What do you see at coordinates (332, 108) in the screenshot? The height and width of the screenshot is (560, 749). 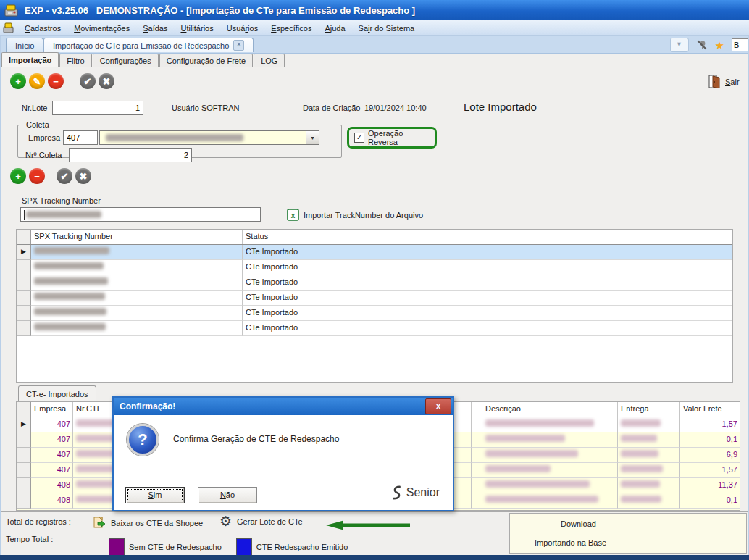 I see `data-criacao-label: Data de Criação` at bounding box center [332, 108].